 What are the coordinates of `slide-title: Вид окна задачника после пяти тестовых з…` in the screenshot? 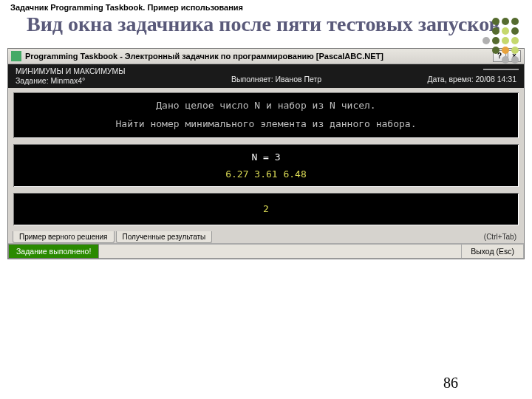 It's located at (266, 27).